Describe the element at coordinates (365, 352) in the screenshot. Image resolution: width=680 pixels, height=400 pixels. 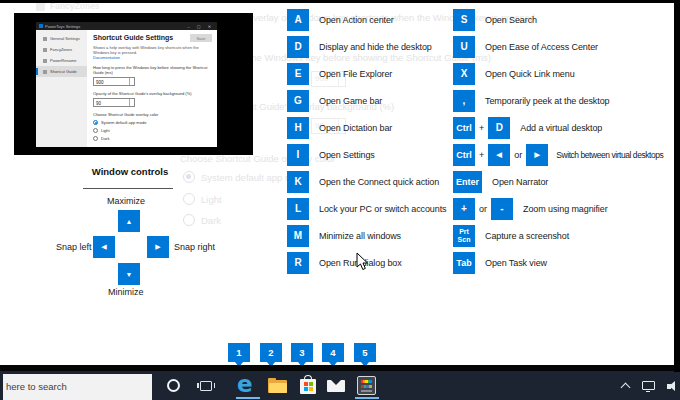
I see `taskbar-number-badge: 5` at that location.